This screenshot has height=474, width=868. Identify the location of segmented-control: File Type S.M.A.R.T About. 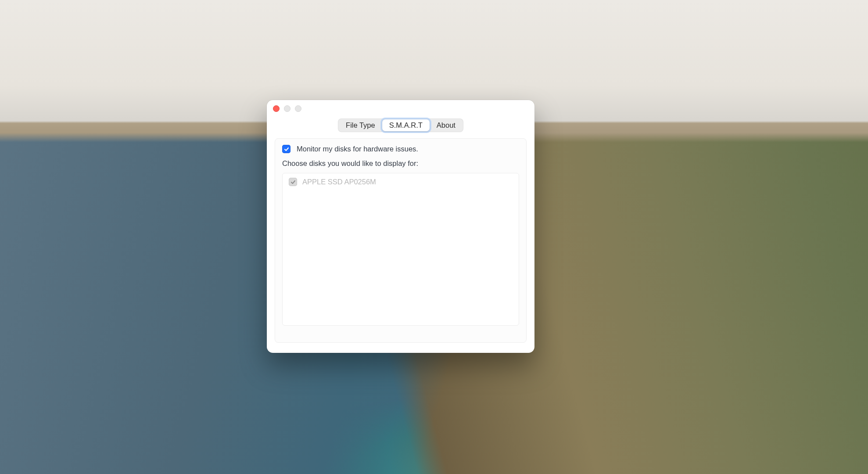
(401, 126).